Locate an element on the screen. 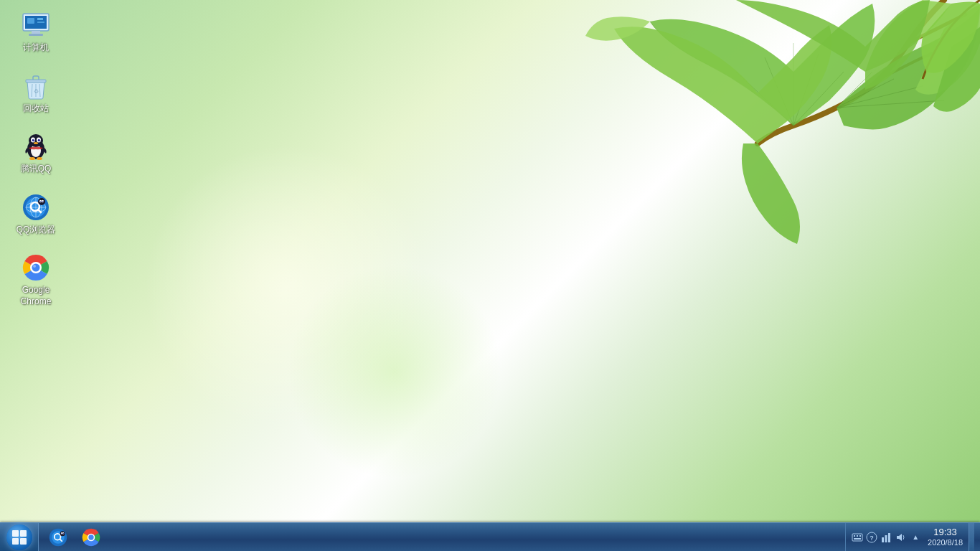  taskbar-pinned-items is located at coordinates (75, 537).